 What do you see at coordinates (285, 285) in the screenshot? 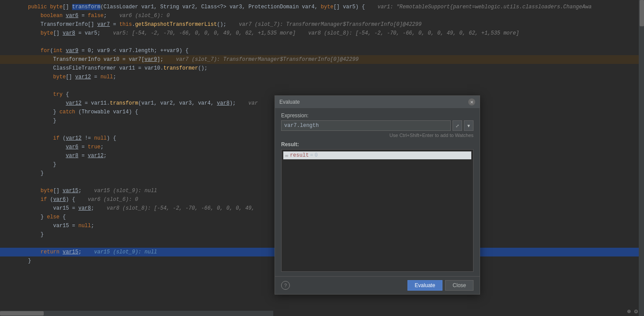
I see `help-icon: ?` at bounding box center [285, 285].